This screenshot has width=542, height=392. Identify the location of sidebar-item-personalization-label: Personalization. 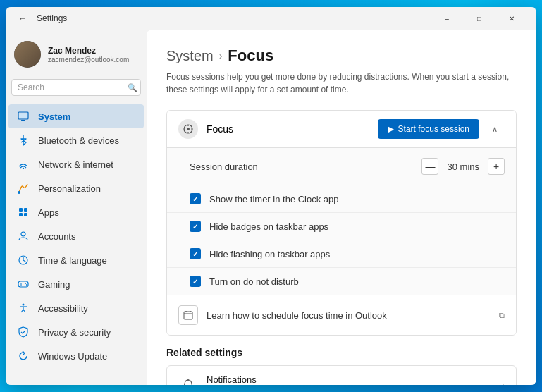
(69, 189).